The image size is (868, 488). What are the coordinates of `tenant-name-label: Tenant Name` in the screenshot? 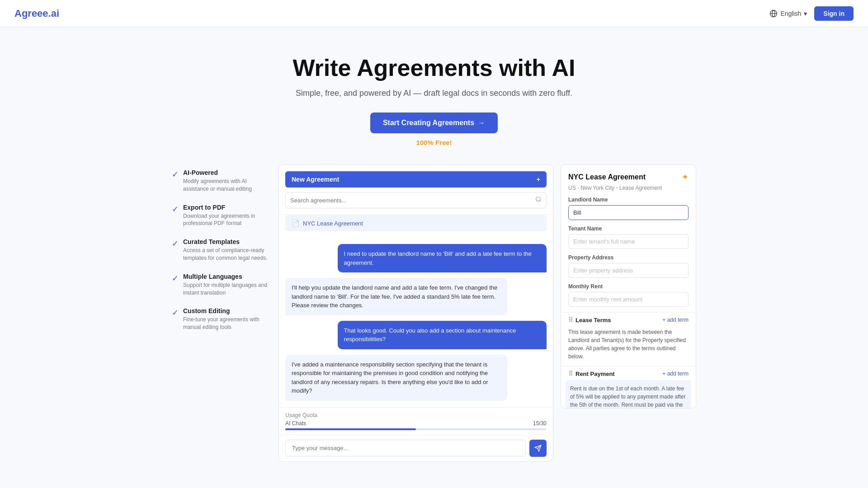 It's located at (628, 229).